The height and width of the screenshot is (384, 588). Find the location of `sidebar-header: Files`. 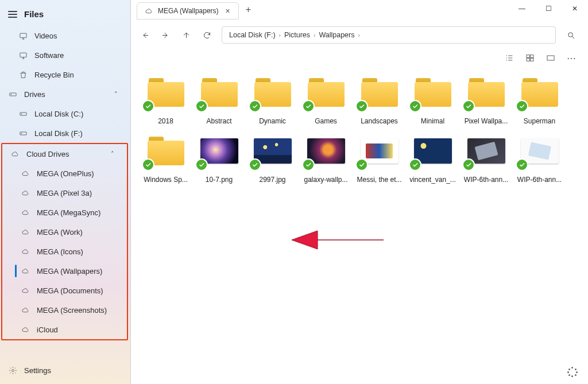

sidebar-header: Files is located at coordinates (65, 13).